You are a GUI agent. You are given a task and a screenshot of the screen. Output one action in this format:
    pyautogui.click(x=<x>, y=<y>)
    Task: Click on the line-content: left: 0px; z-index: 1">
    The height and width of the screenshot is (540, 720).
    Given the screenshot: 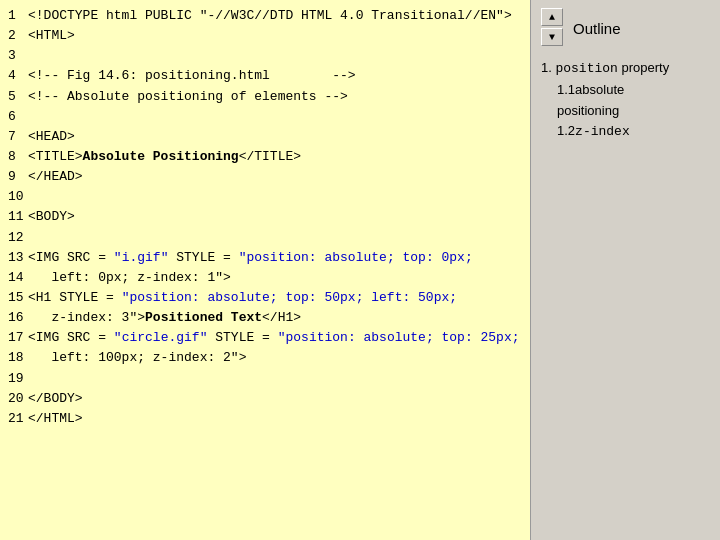 What is the action you would take?
    pyautogui.click(x=275, y=278)
    